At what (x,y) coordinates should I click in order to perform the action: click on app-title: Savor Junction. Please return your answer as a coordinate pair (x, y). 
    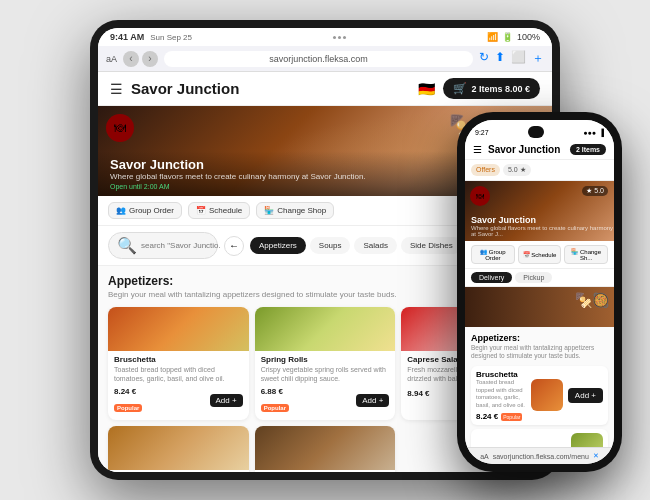
    Looking at the image, I should click on (270, 88).